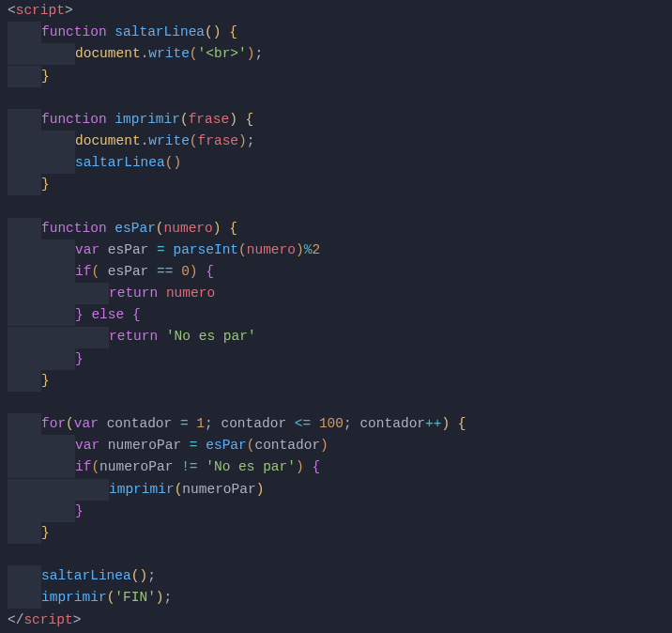  Describe the element at coordinates (202, 445) in the screenshot. I see `code-text: var numeroPar = esPar(contador)` at that location.